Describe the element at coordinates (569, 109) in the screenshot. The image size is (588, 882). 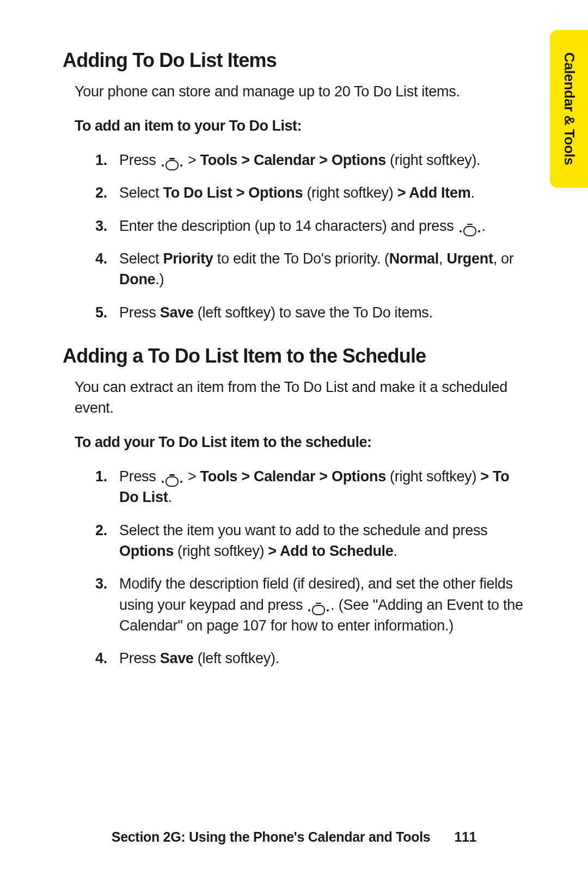
I see `side-tab: Calendar & Tools` at that location.